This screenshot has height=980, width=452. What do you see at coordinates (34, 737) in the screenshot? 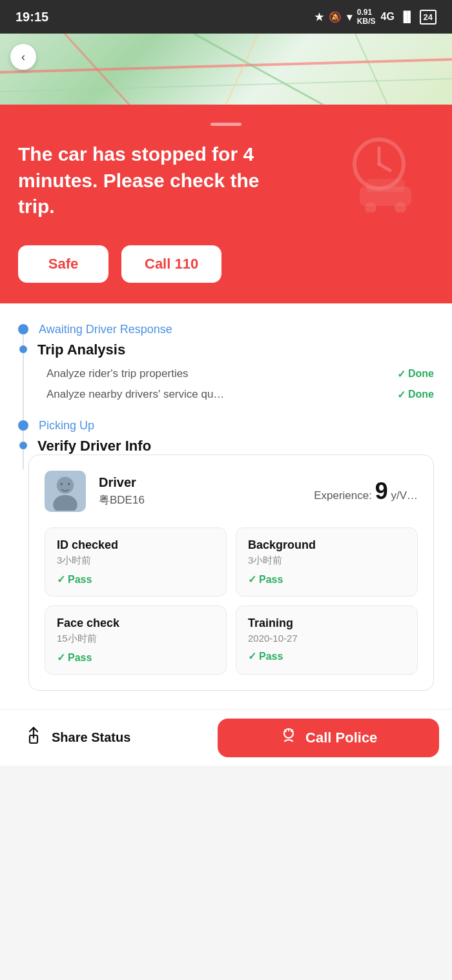
I see `share-icon` at bounding box center [34, 737].